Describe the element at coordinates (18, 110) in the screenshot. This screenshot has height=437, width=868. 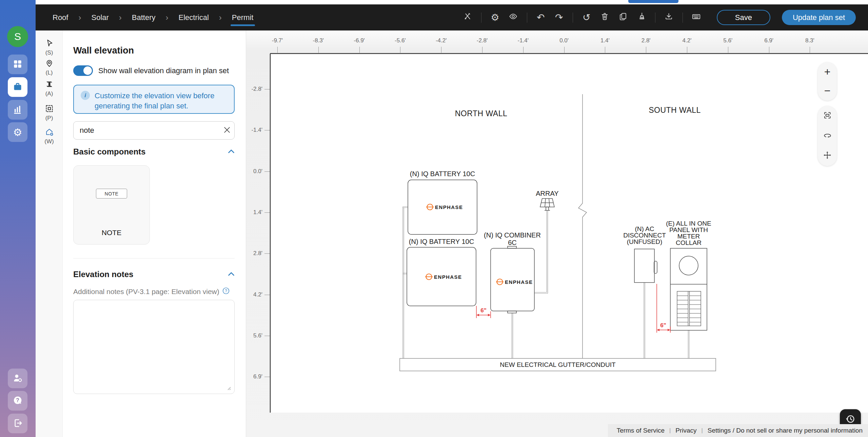
I see `bar-chart-icon` at that location.